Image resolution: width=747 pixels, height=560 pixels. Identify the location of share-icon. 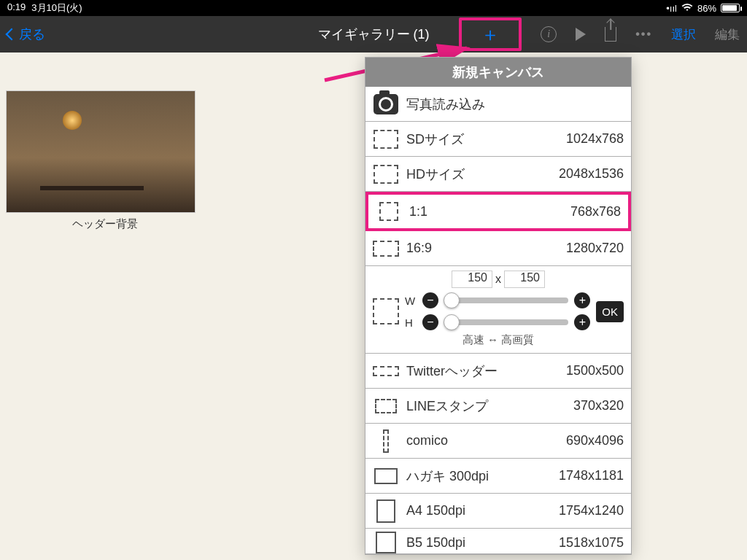
(611, 34).